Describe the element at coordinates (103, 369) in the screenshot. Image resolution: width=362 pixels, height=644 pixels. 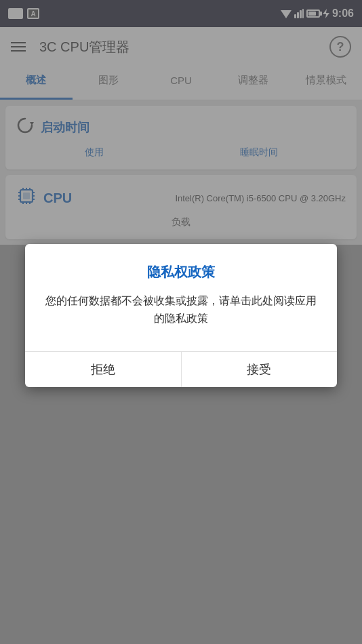
I see `reject-button: 拒绝` at that location.